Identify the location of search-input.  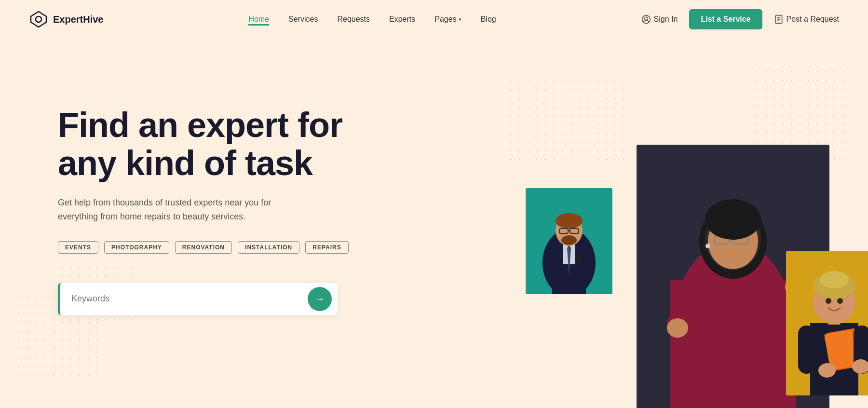
(190, 299).